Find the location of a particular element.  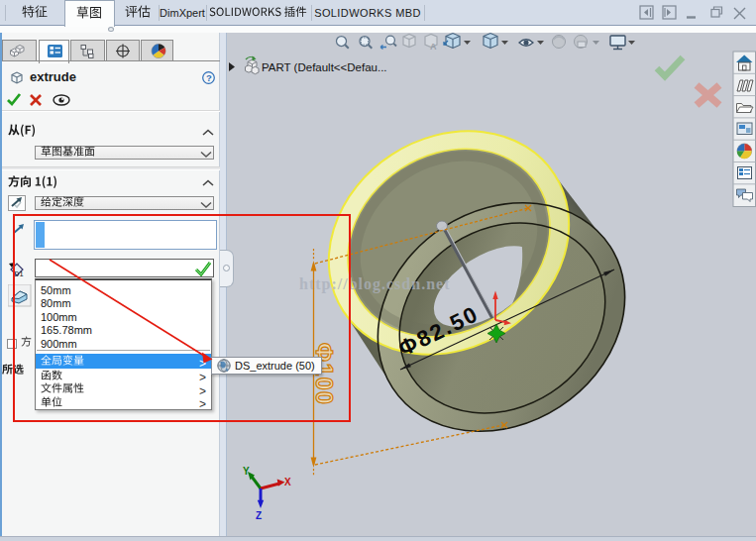

svg-text: Y is located at coordinates (246, 472).